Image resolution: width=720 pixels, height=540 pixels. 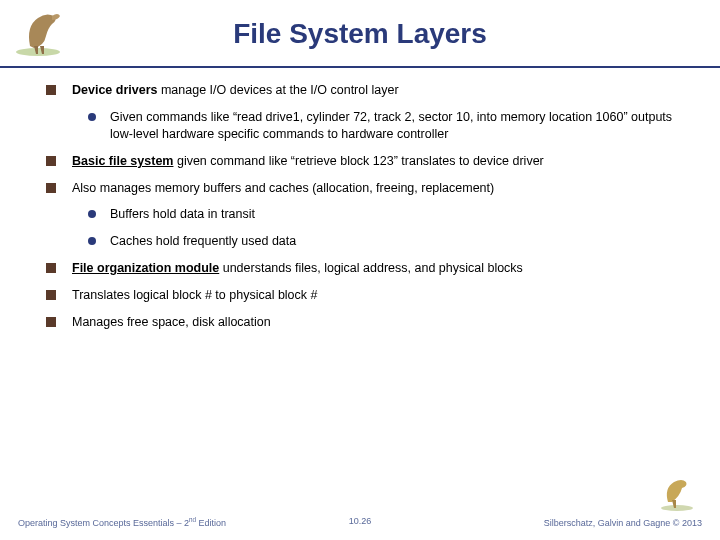 I want to click on subbullet-buffers: Buffers hold data in transit, so click(x=381, y=214).